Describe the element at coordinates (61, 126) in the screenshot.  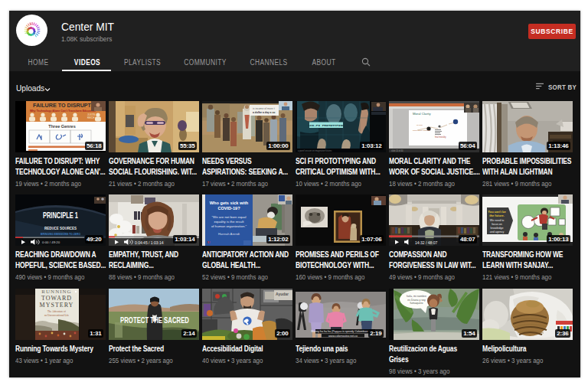
I see `svg-text: Three Genres` at that location.